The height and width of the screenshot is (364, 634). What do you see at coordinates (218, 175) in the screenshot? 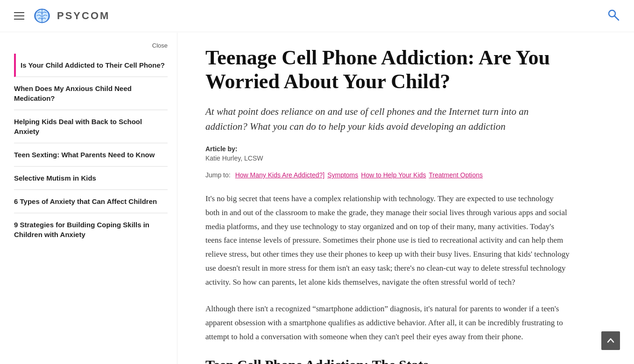
I see `jump-to-label: Jump to:` at bounding box center [218, 175].